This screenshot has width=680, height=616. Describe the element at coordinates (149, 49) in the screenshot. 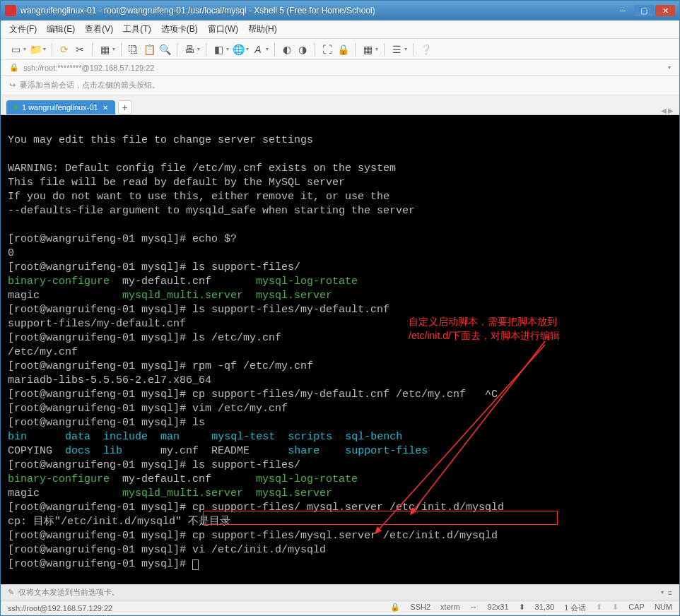

I see `paste-icon: 📋` at that location.